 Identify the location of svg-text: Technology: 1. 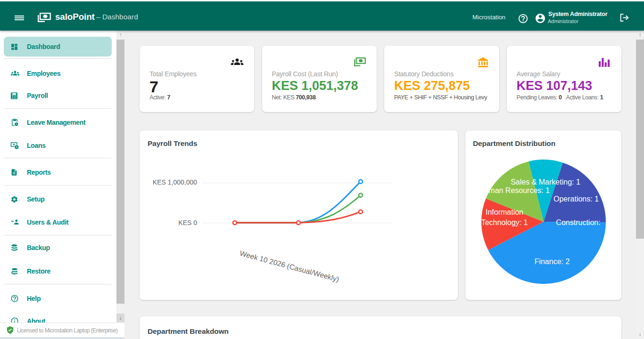
(504, 222).